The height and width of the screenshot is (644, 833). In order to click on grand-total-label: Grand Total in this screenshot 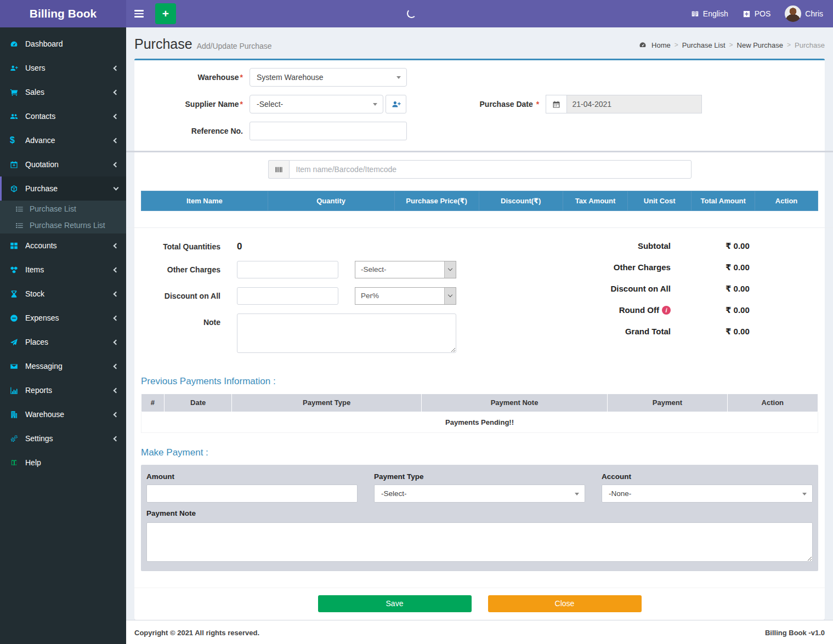, I will do `click(599, 331)`.